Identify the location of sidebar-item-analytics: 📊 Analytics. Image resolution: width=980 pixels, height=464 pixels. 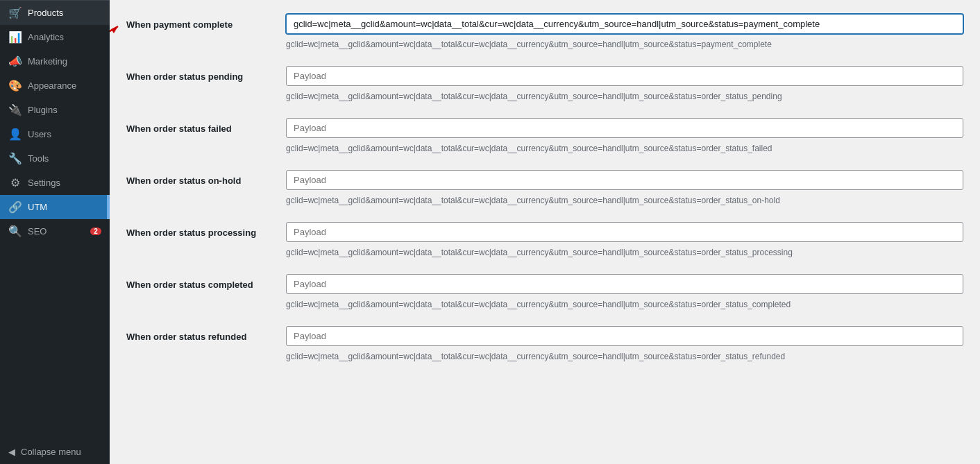
(55, 37).